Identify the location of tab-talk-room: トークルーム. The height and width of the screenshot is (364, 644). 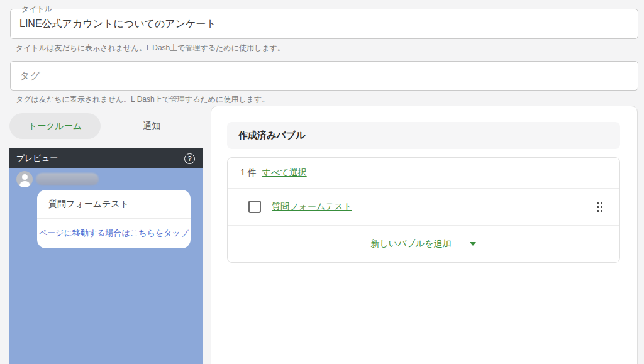
(55, 126).